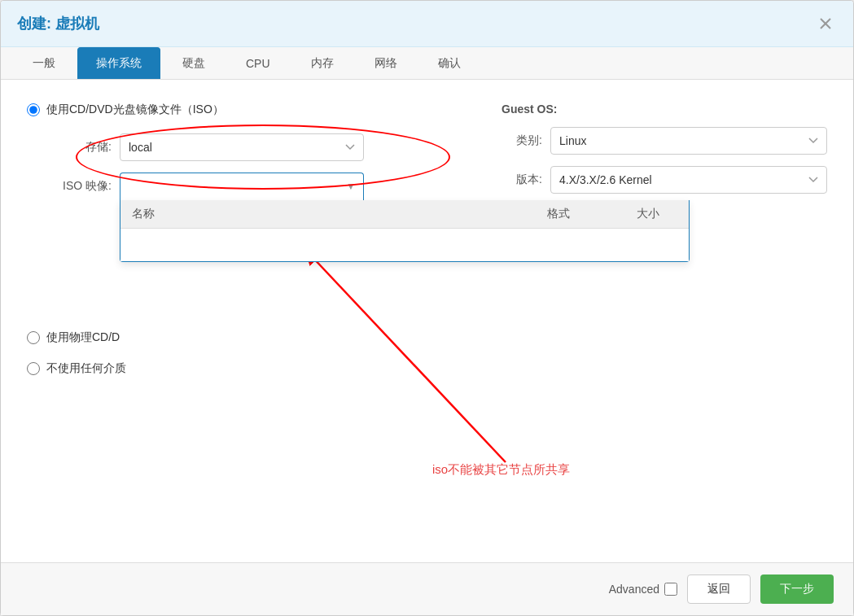  What do you see at coordinates (86, 369) in the screenshot?
I see `no-media-label: 不使用任何介质` at bounding box center [86, 369].